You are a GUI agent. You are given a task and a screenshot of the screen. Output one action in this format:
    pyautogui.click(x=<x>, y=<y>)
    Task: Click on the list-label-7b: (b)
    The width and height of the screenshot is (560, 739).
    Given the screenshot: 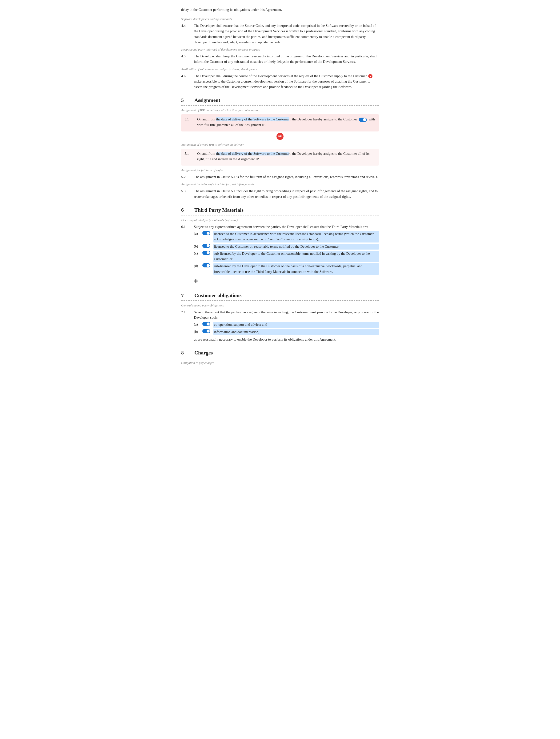 What is the action you would take?
    pyautogui.click(x=197, y=332)
    